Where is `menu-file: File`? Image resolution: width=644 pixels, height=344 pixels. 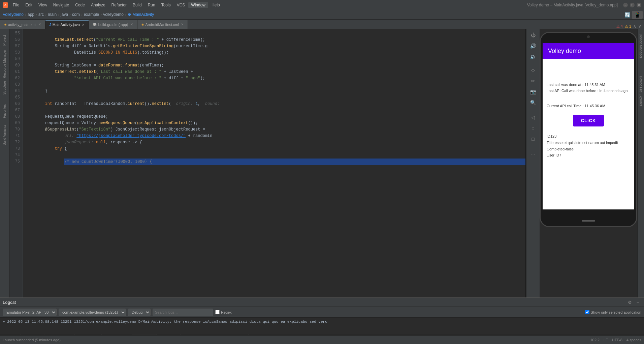
menu-file: File is located at coordinates (16, 5).